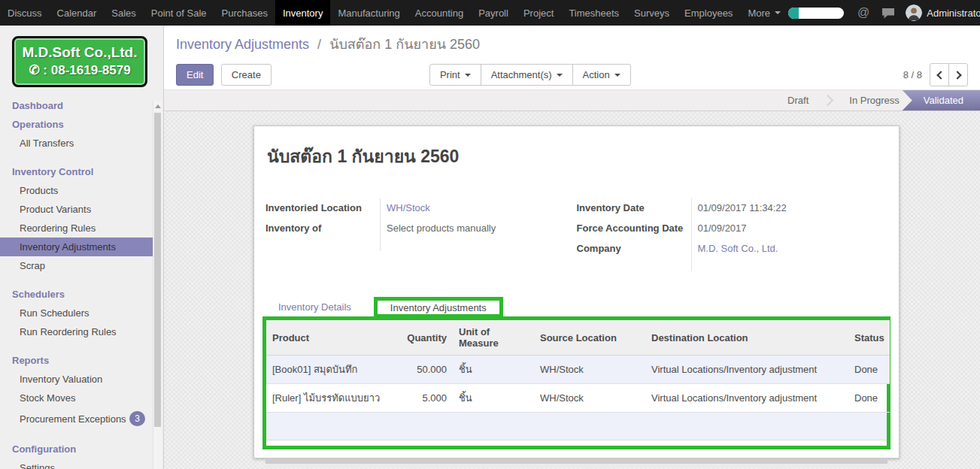  Describe the element at coordinates (456, 75) in the screenshot. I see `print-menu-button: Print` at that location.